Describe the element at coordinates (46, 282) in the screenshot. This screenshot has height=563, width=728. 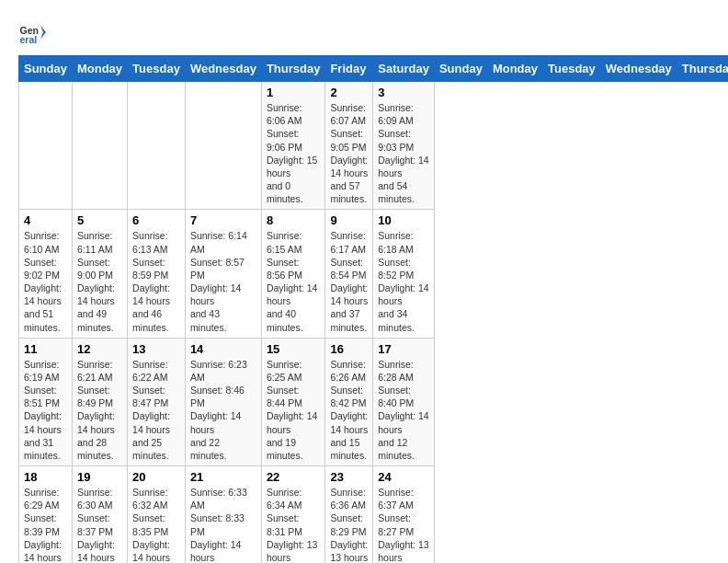
I see `day-info: Sunrise: 6:10 AM Sunset: 9:02 PM Dayligh…` at that location.